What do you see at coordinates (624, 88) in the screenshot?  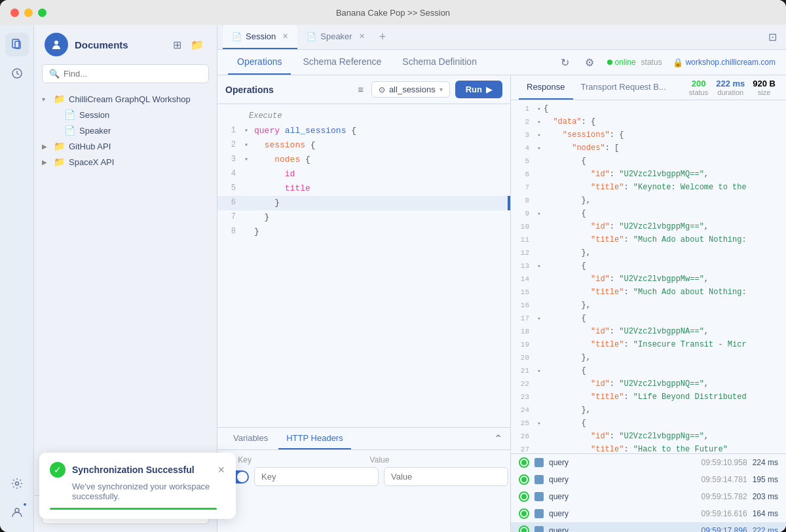 I see `tab-transport: Transport Request B...` at bounding box center [624, 88].